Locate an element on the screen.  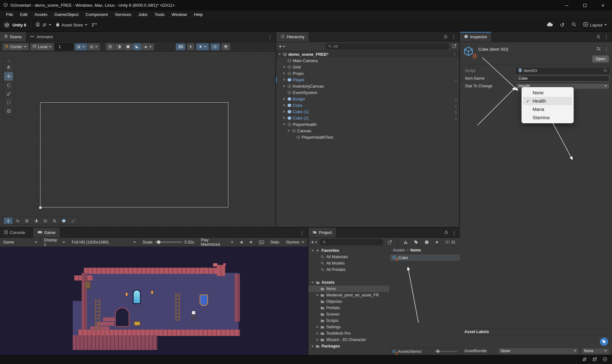
thumbnail-zoom-slider is located at coordinates (446, 351).